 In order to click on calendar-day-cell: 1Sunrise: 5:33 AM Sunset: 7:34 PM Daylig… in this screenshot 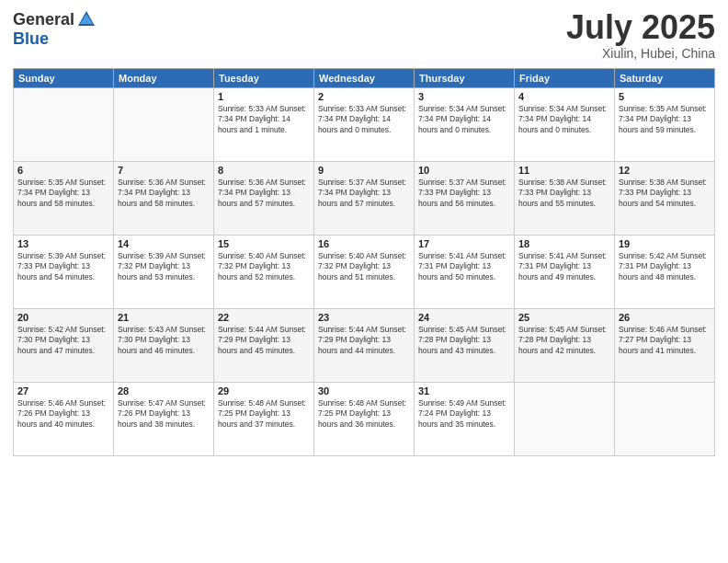, I will do `click(265, 124)`.